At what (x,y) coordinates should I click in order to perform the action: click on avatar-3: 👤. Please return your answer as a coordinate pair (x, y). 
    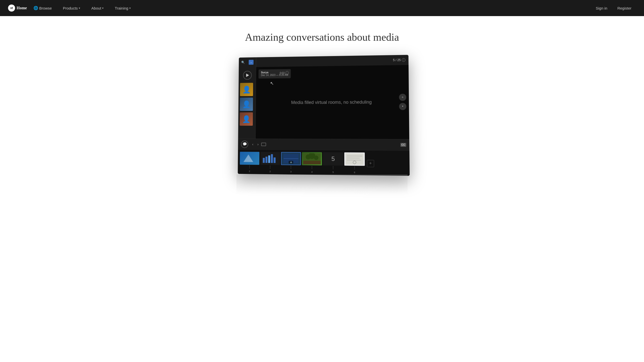
    Looking at the image, I should click on (246, 119).